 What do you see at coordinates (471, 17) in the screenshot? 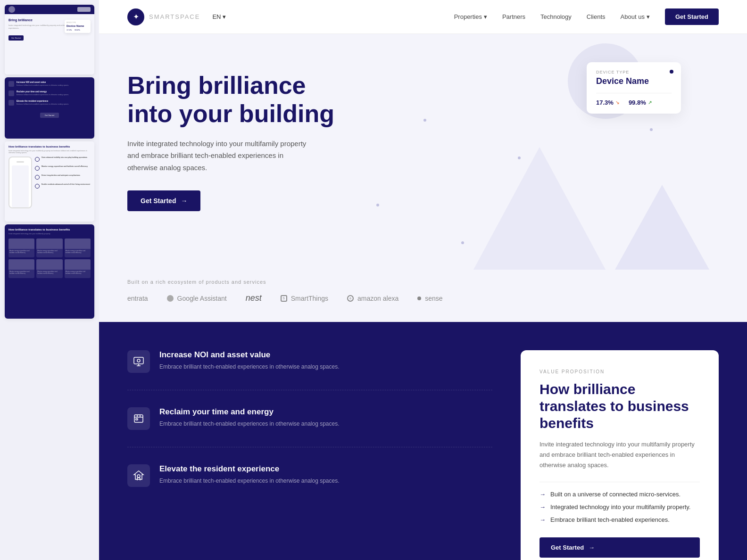
I see `nav-link-properties: Properties ▾` at bounding box center [471, 17].